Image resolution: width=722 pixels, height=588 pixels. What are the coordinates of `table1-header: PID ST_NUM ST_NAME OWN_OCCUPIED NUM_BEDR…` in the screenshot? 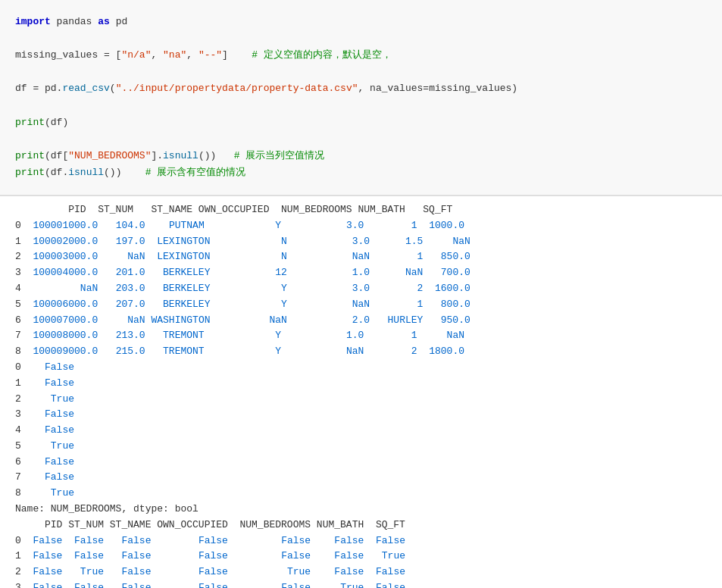 It's located at (361, 211).